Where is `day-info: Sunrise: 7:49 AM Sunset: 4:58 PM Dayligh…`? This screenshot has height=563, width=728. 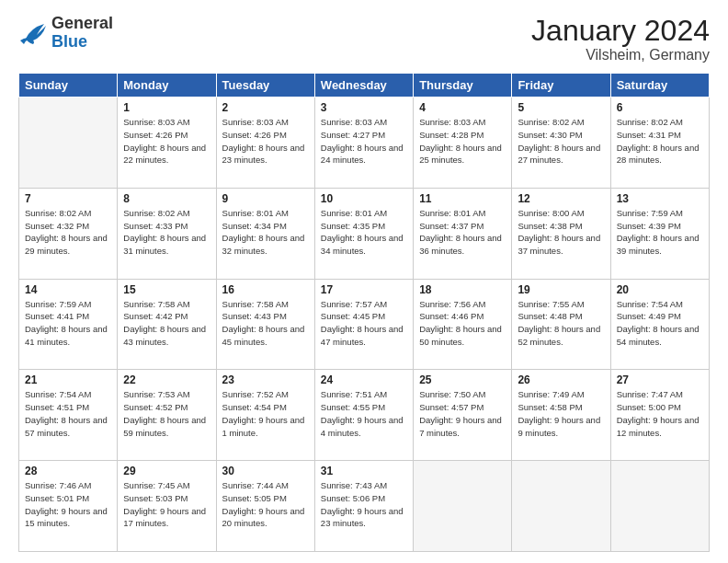
day-info: Sunrise: 7:49 AM Sunset: 4:58 PM Dayligh… is located at coordinates (561, 414).